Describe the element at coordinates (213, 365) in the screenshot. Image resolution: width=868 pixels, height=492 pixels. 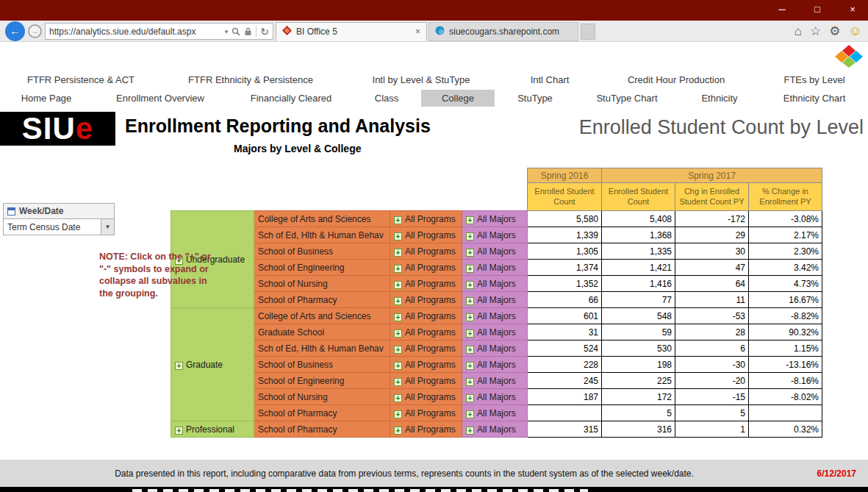
I see `level-group-cell: +Graduate` at that location.